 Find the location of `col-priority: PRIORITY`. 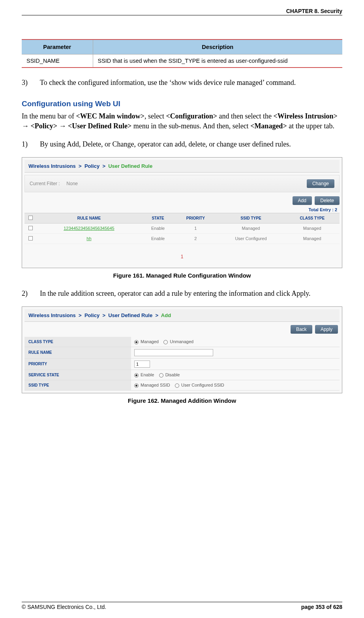

col-priority: PRIORITY is located at coordinates (195, 218).